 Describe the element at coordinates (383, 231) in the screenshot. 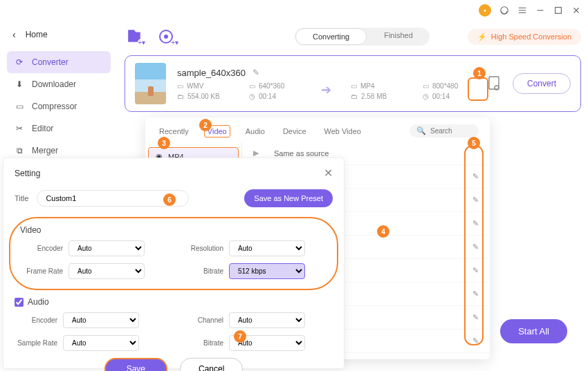

I see `badge-4: 4` at that location.